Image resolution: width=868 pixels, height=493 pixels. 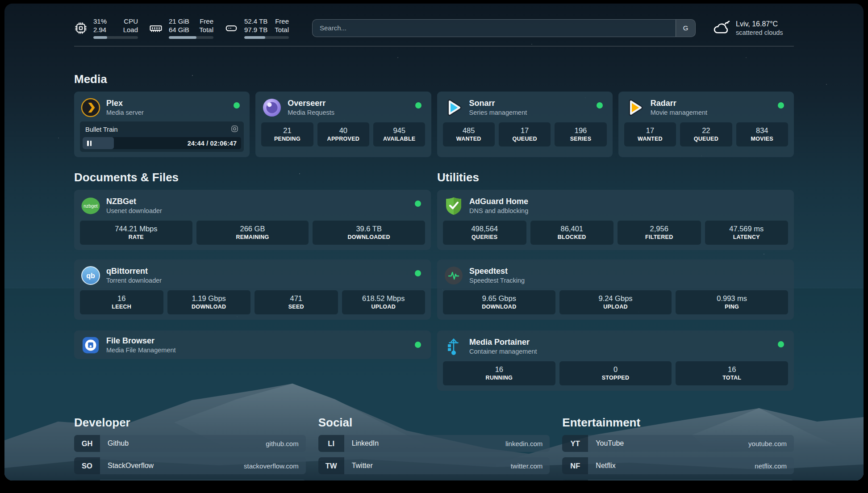 I want to click on section-title-developer: Developer, so click(x=190, y=422).